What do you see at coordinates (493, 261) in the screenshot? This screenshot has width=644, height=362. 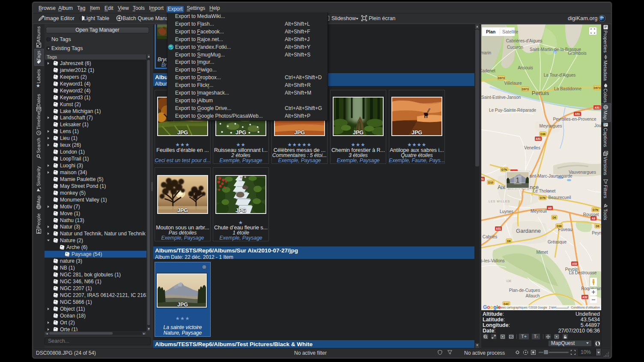 I see `svg-text: s-les-Vallons` at bounding box center [493, 261].